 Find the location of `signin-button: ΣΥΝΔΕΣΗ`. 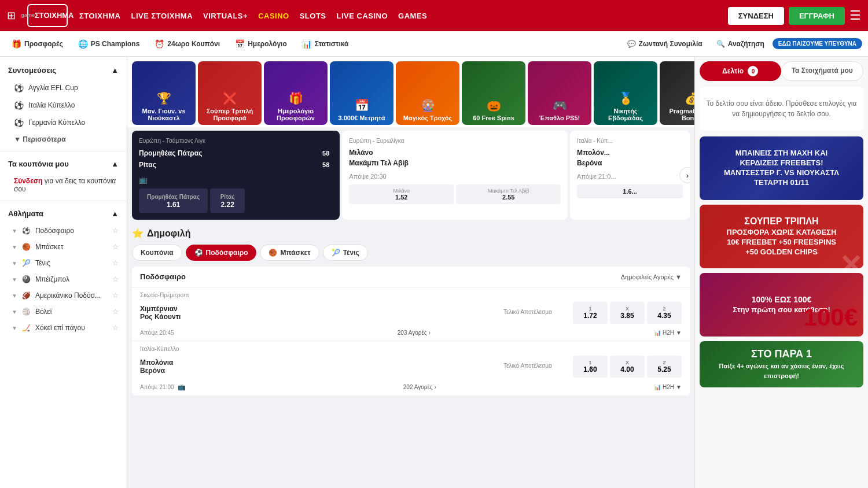

signin-button: ΣΥΝΔΕΣΗ is located at coordinates (756, 16).